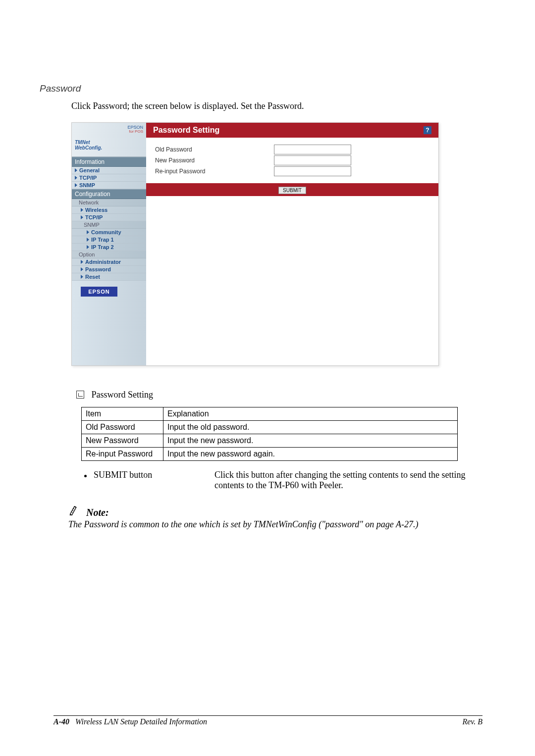  Describe the element at coordinates (313, 160) in the screenshot. I see `new-password-input` at that location.